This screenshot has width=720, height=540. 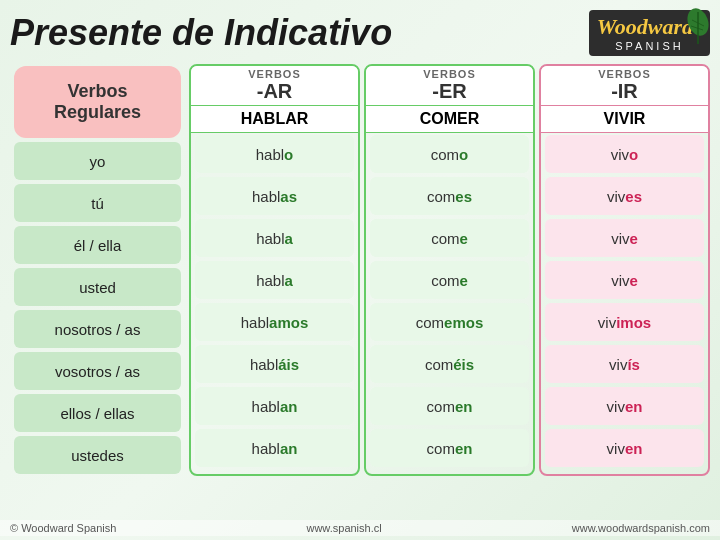 I want to click on er-conj-7: comen, so click(x=450, y=448).